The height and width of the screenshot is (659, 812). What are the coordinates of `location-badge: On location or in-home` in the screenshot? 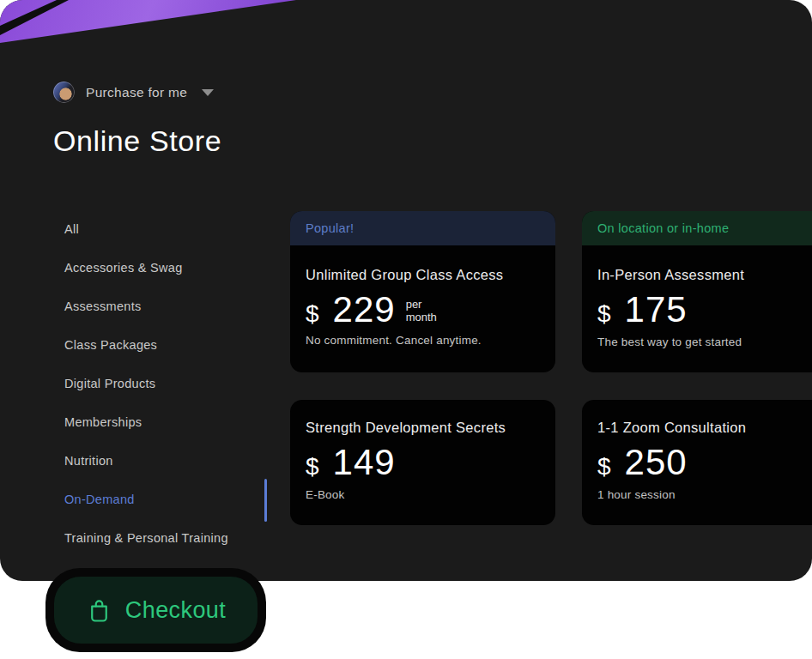 It's located at (697, 228).